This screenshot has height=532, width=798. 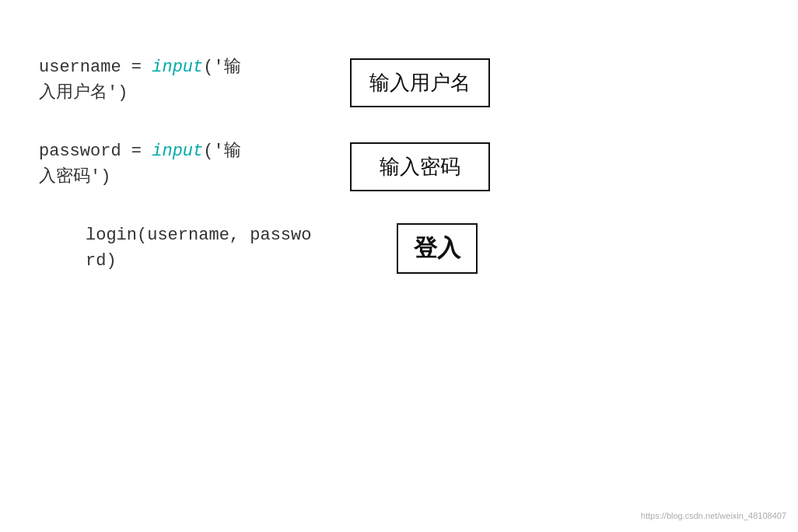 What do you see at coordinates (399, 165) in the screenshot?
I see `password-section: password = input('输入密码') 输入密码` at bounding box center [399, 165].